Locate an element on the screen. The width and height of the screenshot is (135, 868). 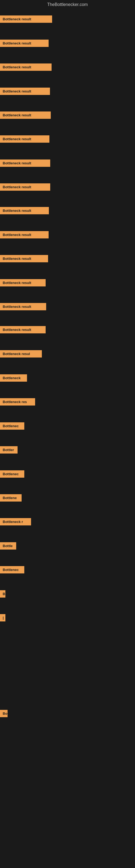
bottleneck-item-21: Bottlene is located at coordinates (11, 498).